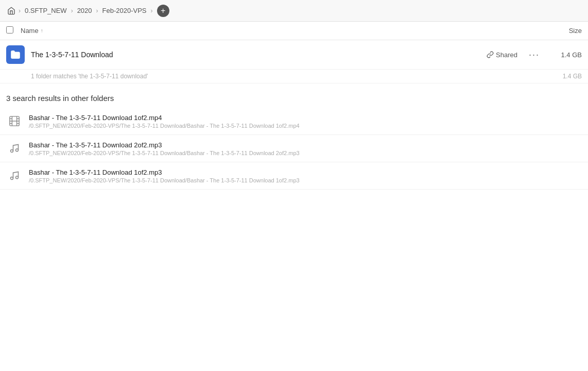  Describe the element at coordinates (281, 31) in the screenshot. I see `name-column-header: Name ↑` at that location.